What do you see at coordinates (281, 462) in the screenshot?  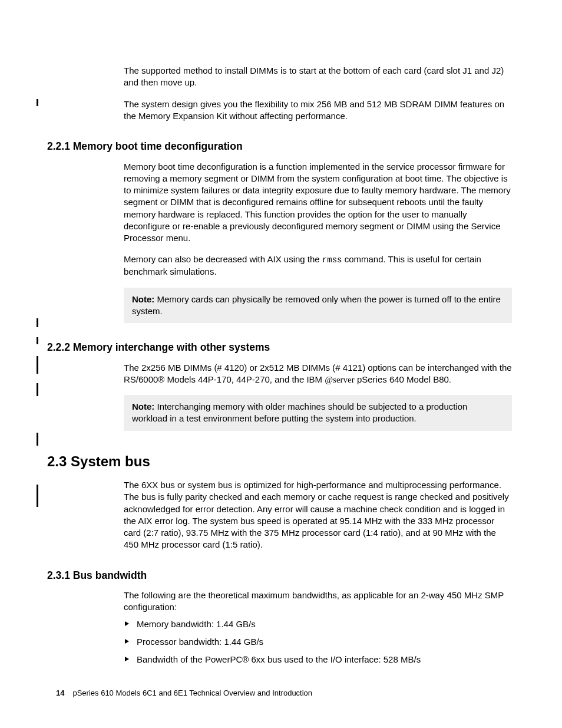 I see `heading-2-3: 2.3 System bus` at bounding box center [281, 462].